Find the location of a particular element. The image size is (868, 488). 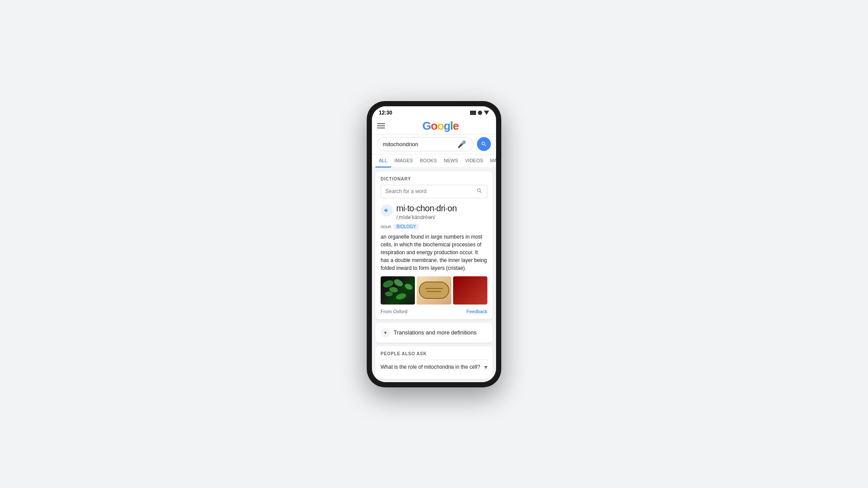

ask-question-text: What is the role of mitochondria in the … is located at coordinates (432, 367).